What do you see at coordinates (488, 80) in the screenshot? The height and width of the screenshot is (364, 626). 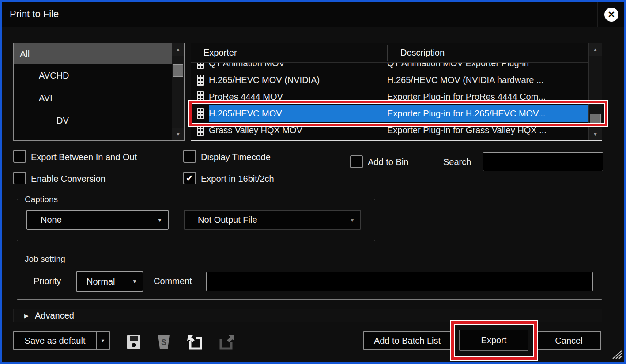 I see `description-cell: H.265/HEVC MOV (NVIDIA hardware ...` at bounding box center [488, 80].